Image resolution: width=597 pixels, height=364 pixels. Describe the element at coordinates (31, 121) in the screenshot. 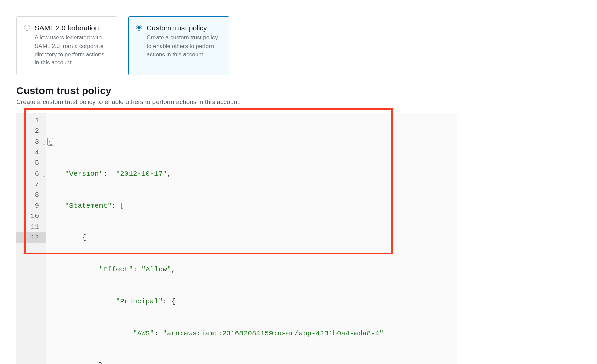

I see `line-number: 1▾` at that location.